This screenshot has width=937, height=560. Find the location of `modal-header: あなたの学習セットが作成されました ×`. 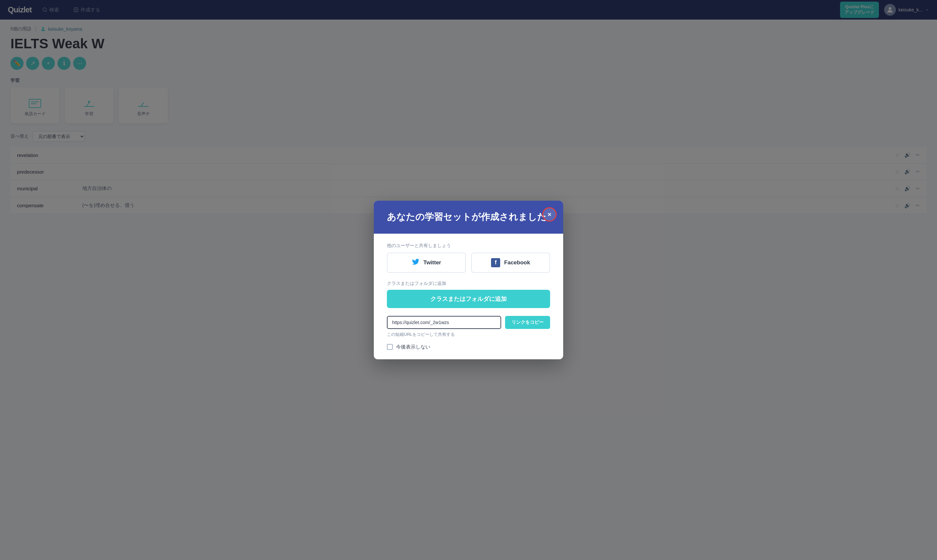

modal-header: あなたの学習セットが作成されました × is located at coordinates (468, 211).